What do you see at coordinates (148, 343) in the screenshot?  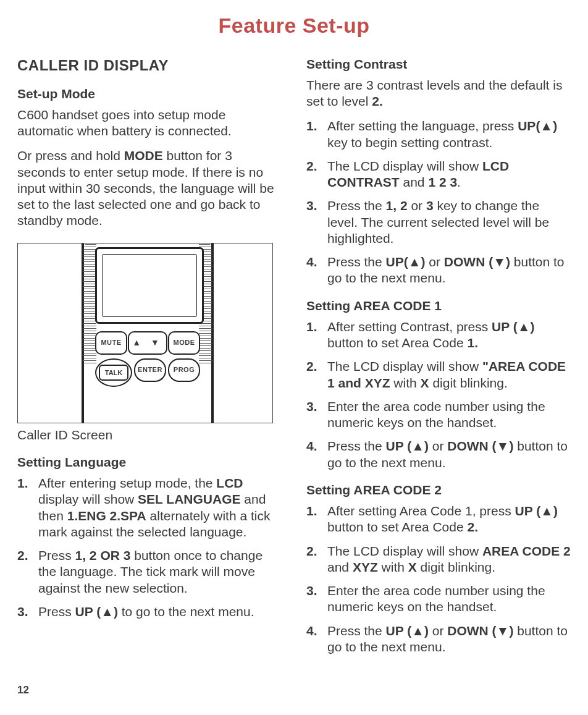 I see `up-down-button-icon: ▲ ▼` at bounding box center [148, 343].